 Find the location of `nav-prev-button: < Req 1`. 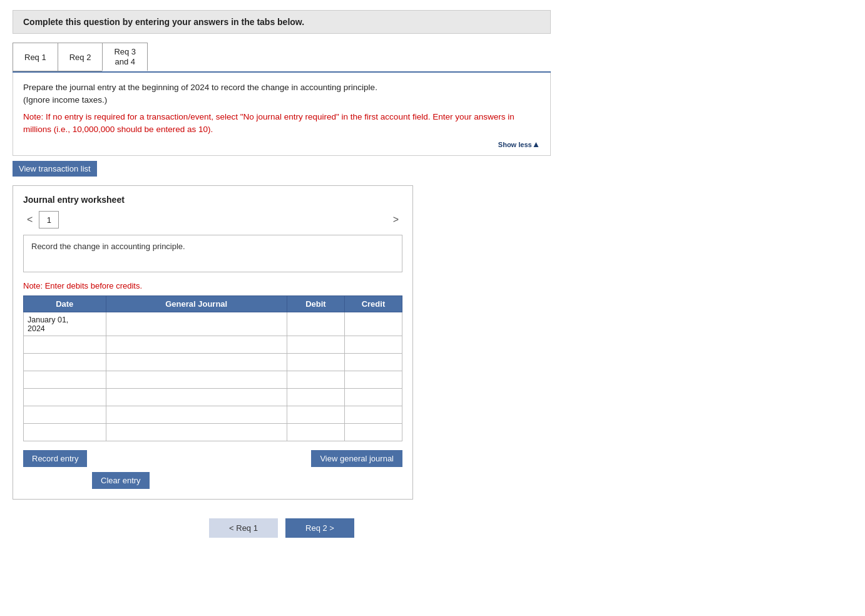

nav-prev-button: < Req 1 is located at coordinates (243, 528).